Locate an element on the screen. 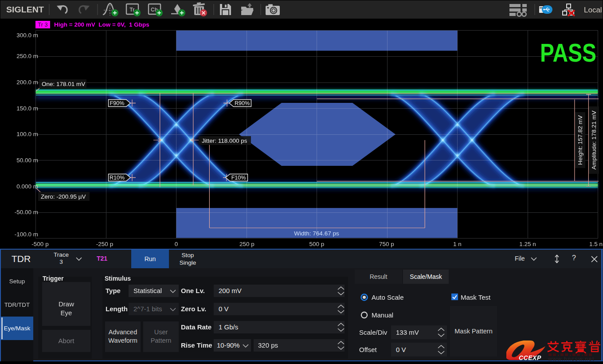 This screenshot has height=364, width=603. svg-text: 1.25 n is located at coordinates (528, 244).